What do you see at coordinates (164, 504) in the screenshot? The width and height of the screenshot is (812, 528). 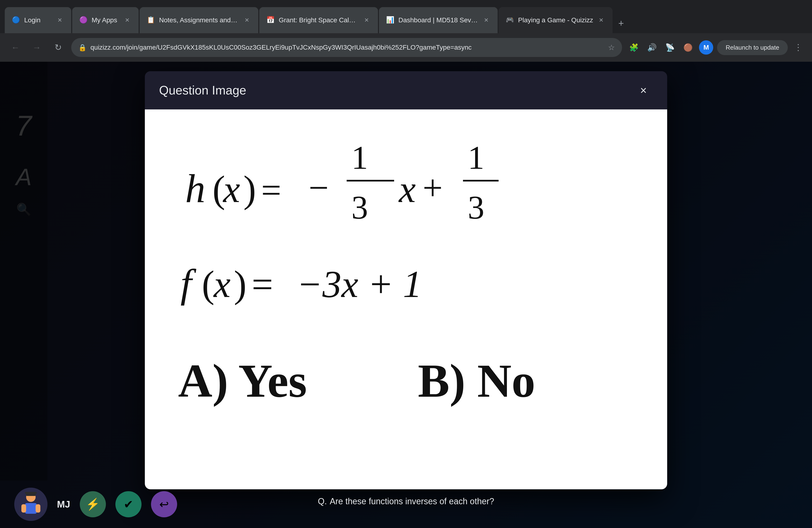 I see `power3-icon: ↩` at bounding box center [164, 504].